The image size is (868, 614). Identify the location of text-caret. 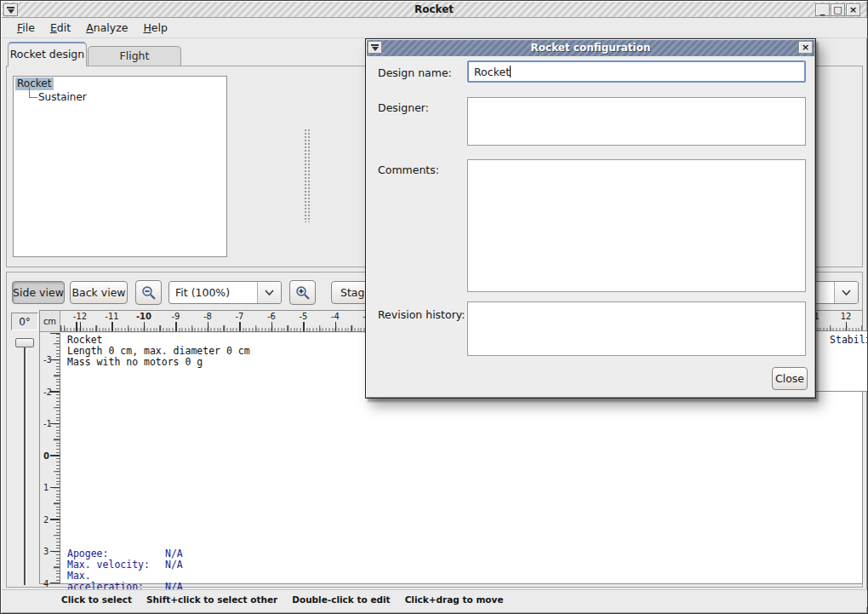
(511, 72).